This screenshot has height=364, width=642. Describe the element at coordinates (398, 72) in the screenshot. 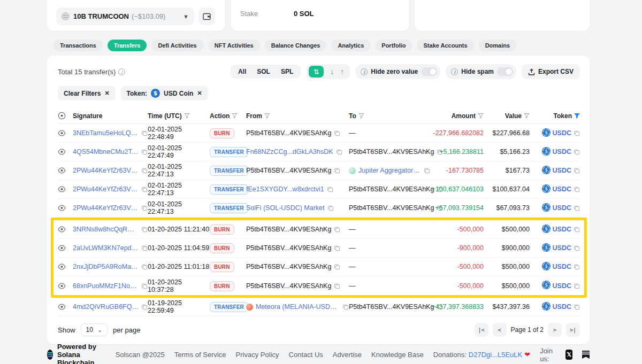

I see `hide-zero-toggle: i Hide zero value` at that location.